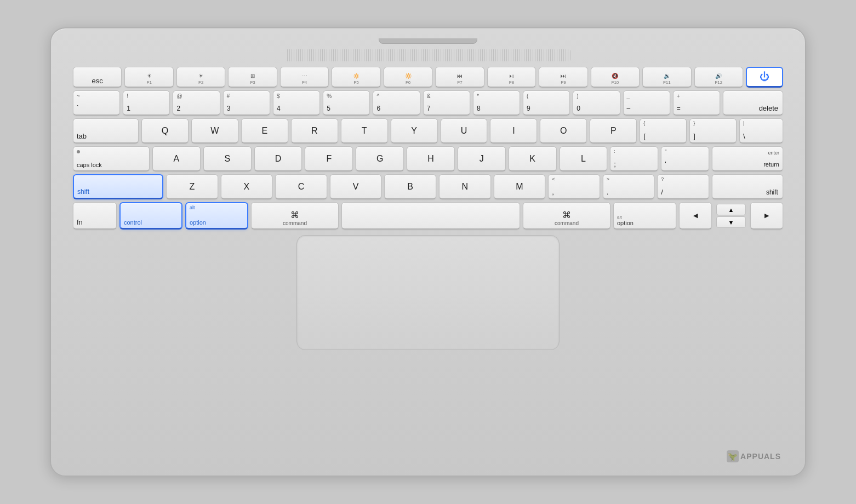 Image resolution: width=856 pixels, height=504 pixels. Describe the element at coordinates (482, 159) in the screenshot. I see `key-j: J` at that location.